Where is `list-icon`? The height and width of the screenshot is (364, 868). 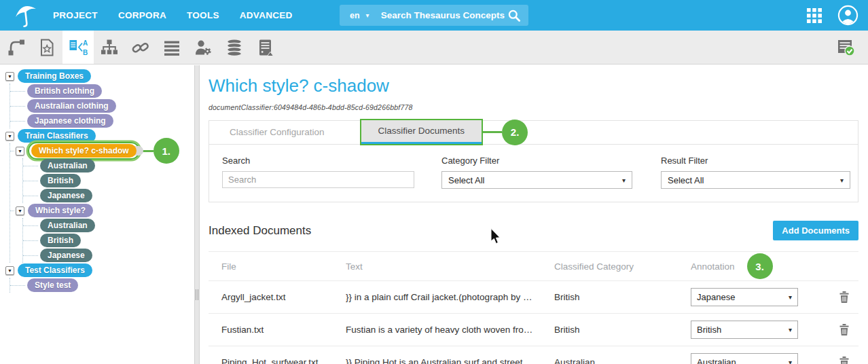
list-icon is located at coordinates (172, 48).